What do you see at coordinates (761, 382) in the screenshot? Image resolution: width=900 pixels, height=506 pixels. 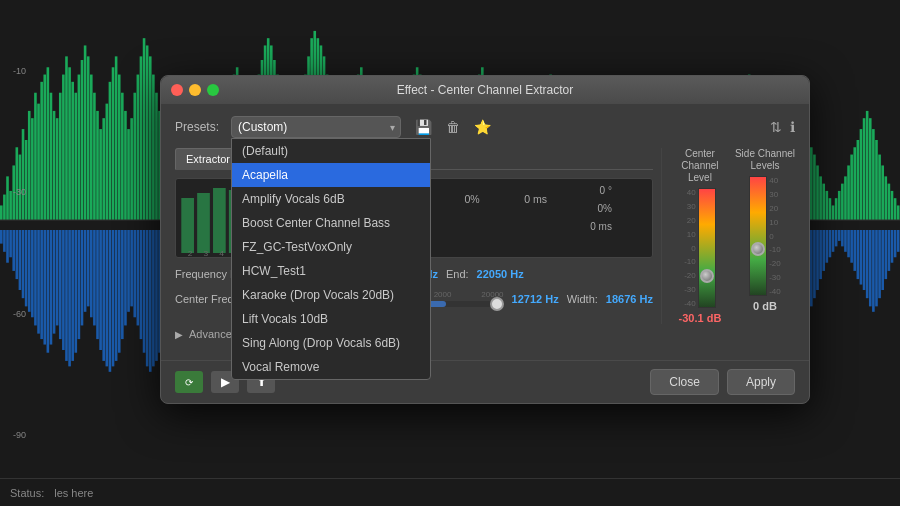 I see `apply-button: Apply` at bounding box center [761, 382].